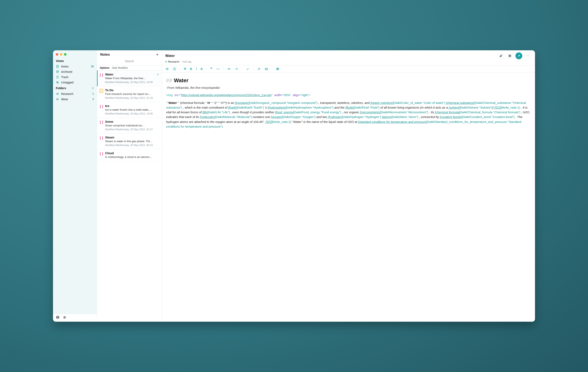 This screenshot has width=588, height=372. What do you see at coordinates (75, 94) in the screenshot?
I see `sidebar-folder-research: Research 1` at bounding box center [75, 94].